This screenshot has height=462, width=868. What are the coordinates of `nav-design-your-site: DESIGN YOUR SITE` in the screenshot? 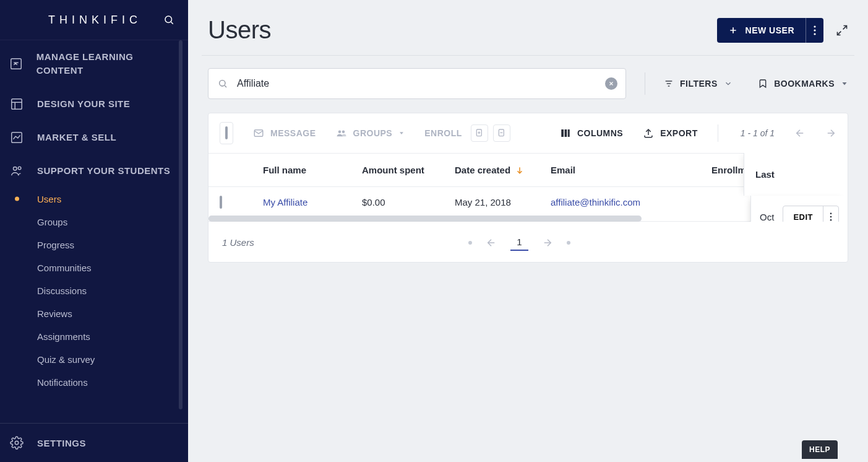 It's located at (94, 104).